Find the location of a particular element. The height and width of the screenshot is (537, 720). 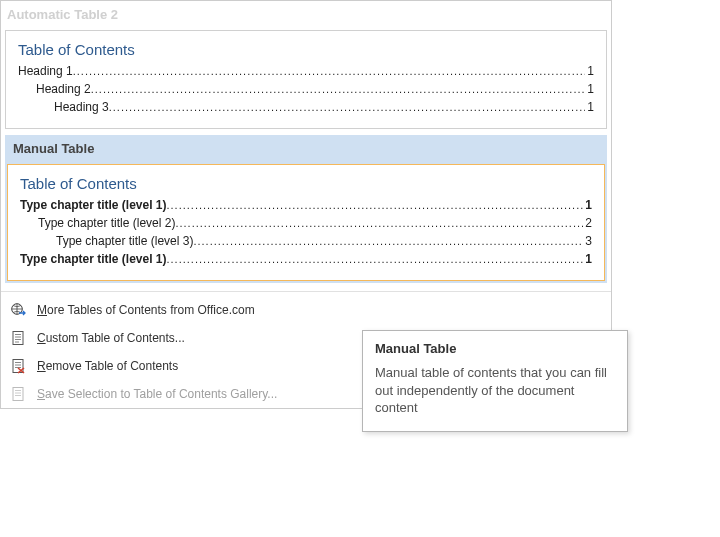

toc-label: Heading 1 is located at coordinates (46, 71).